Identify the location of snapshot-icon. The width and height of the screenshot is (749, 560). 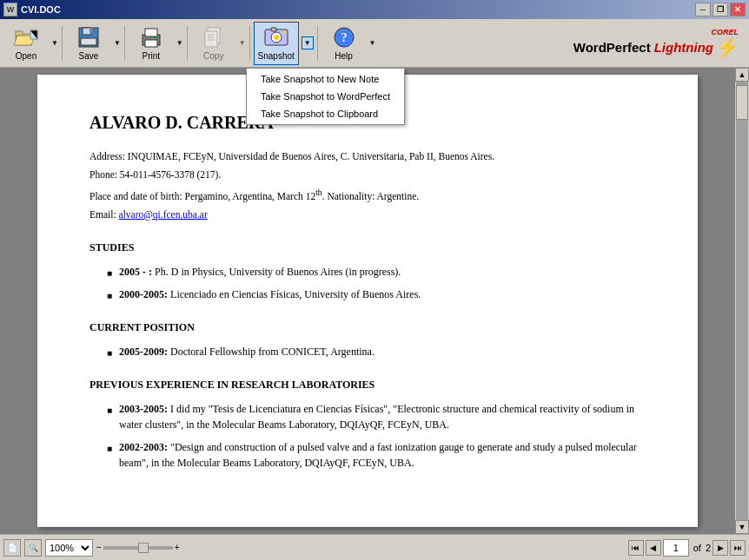
(276, 37).